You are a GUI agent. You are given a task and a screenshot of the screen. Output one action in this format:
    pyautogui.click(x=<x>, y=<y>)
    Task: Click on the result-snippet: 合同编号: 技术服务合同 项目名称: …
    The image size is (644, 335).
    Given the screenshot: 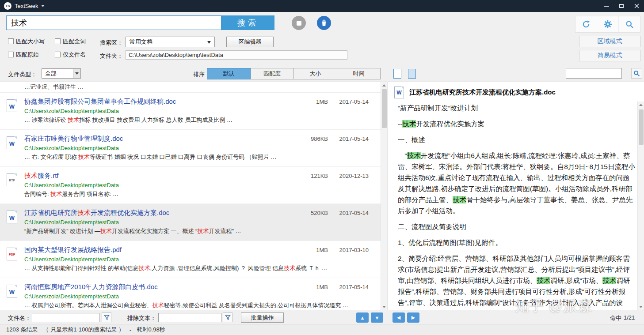 What is the action you would take?
    pyautogui.click(x=196, y=194)
    